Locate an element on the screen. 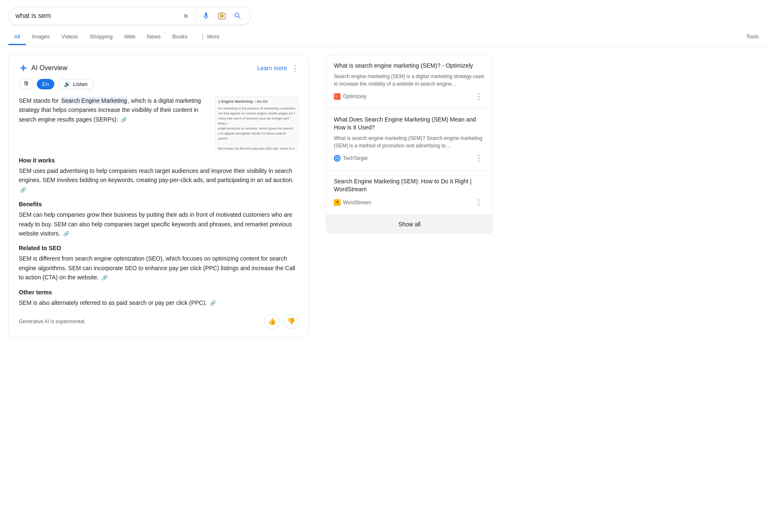 The width and height of the screenshot is (773, 532). search-bar: ✕ is located at coordinates (130, 16).